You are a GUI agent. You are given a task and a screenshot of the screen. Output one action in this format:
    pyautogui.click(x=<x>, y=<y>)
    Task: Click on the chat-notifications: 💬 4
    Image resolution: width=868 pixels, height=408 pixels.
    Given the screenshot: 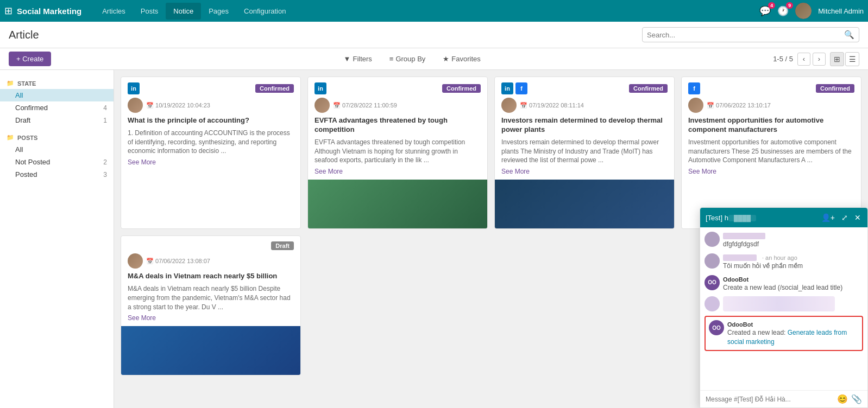 What is the action you would take?
    pyautogui.click(x=765, y=11)
    